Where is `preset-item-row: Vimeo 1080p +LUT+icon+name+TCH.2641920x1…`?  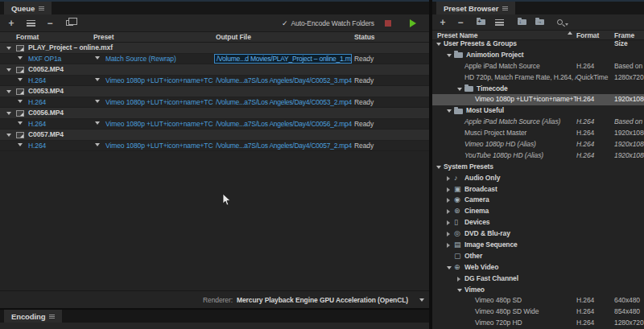
preset-item-row: Vimeo 1080p +LUT+icon+name+TCH.2641920x1… is located at coordinates (538, 100).